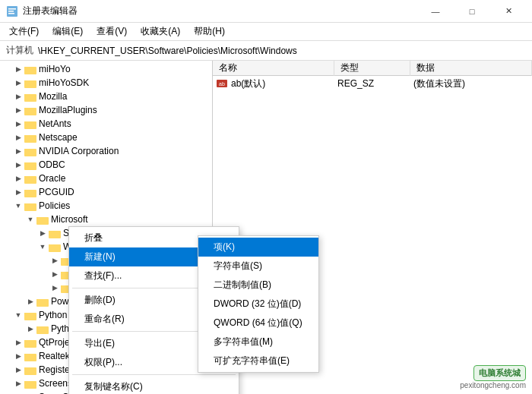 Image resolution: width=532 pixels, height=394 pixels. I want to click on submenu-item-key: 项(K), so click(258, 247).